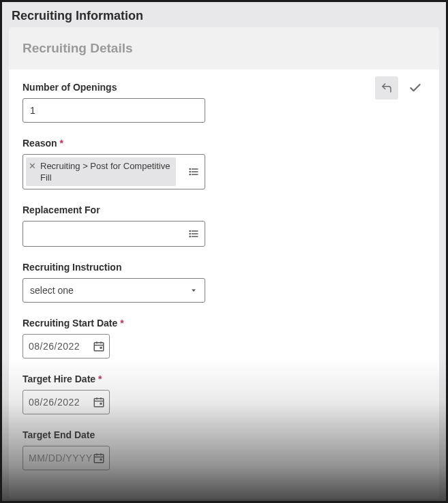 This screenshot has width=448, height=503. Describe the element at coordinates (224, 282) in the screenshot. I see `field-instruction: Recruiting Instruction select one` at that location.